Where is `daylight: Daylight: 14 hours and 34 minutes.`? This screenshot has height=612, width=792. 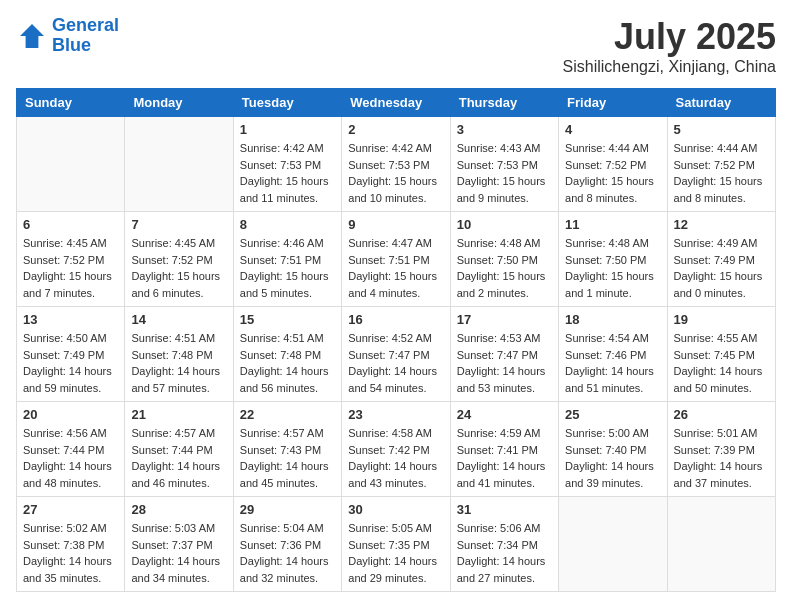
daylight: Daylight: 14 hours and 34 minutes. is located at coordinates (176, 570).